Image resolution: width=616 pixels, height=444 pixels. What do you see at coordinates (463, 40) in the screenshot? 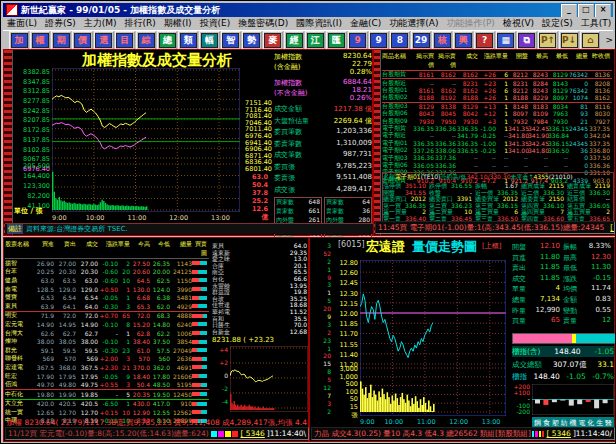
I see `toolbar-button-興: 興` at bounding box center [463, 40].